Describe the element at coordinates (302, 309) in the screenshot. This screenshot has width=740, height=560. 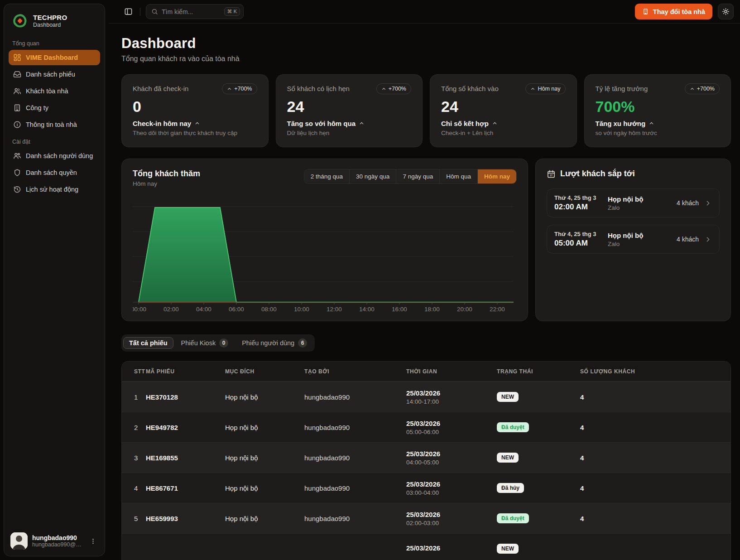
I see `svg-text: 10:00` at that location.